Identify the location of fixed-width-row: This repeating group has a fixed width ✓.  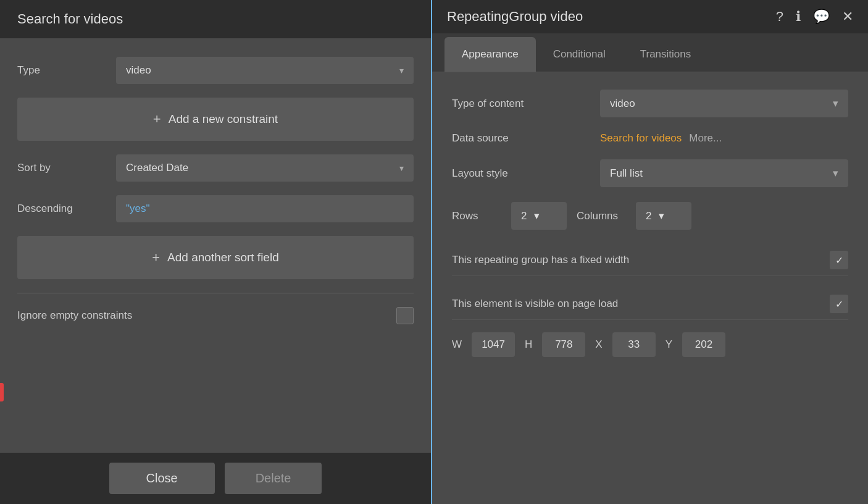
(650, 261).